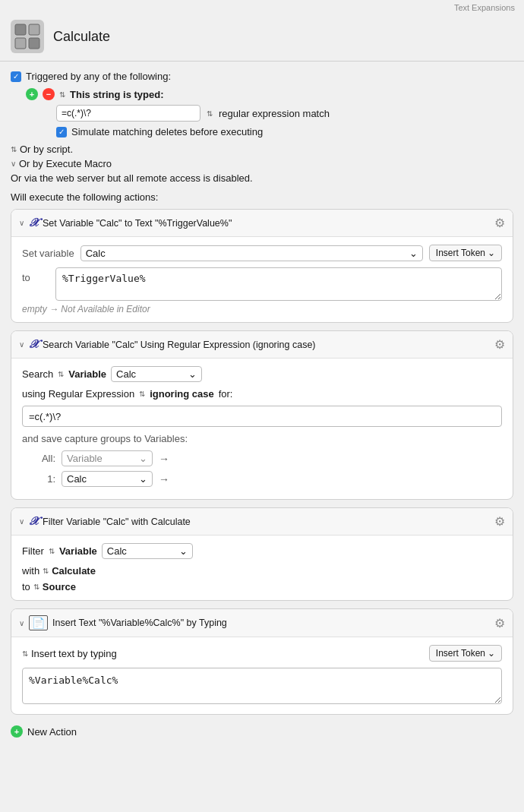  Describe the element at coordinates (61, 374) in the screenshot. I see `action2-search-arrows-icon: ⇅` at that location.